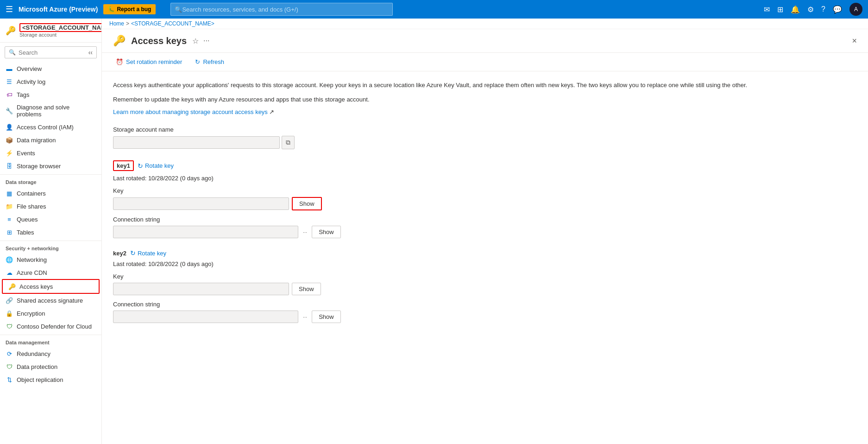 This screenshot has width=868, height=444. What do you see at coordinates (173, 24) in the screenshot?
I see `breadcrumb-account: <STORAGE_ACCOUNT_NAME>` at bounding box center [173, 24].